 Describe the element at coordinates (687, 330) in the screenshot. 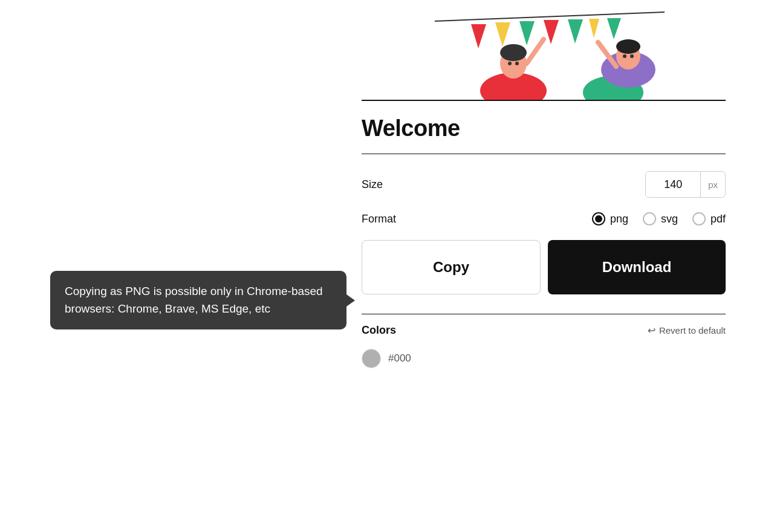

I see `revert-to-default-button: ↩ Revert to default` at that location.